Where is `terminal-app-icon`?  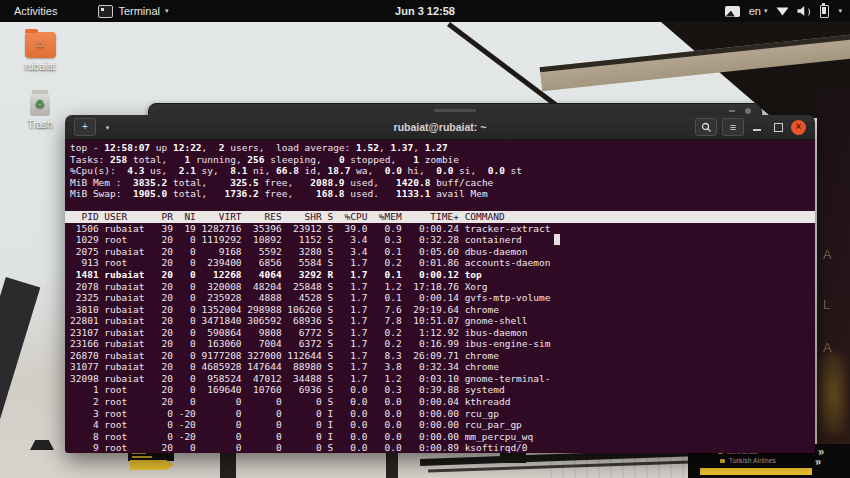 terminal-app-icon is located at coordinates (106, 12).